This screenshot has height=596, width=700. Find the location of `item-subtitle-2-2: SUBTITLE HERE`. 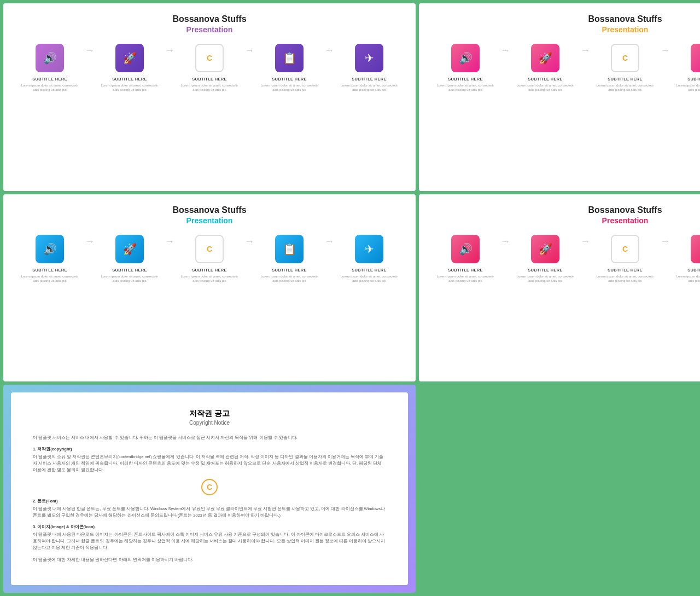

item-subtitle-2-2: SUBTITLE HERE is located at coordinates (545, 79).